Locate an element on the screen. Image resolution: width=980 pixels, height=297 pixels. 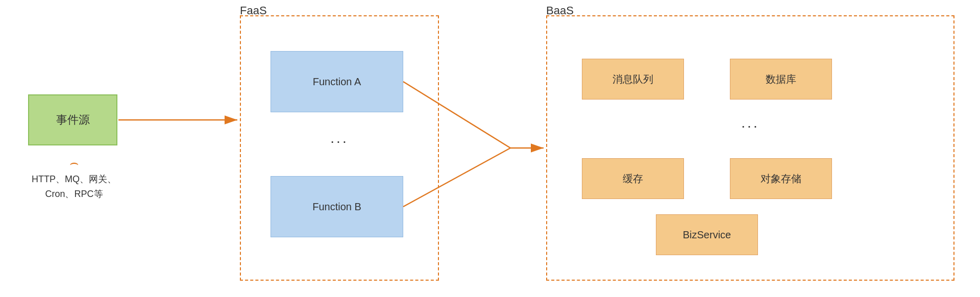
faas-dots: ... is located at coordinates (339, 138).